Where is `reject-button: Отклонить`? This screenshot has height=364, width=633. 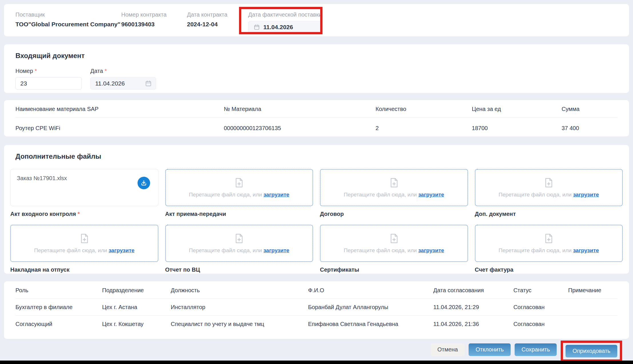
reject-button: Отклонить is located at coordinates (489, 350).